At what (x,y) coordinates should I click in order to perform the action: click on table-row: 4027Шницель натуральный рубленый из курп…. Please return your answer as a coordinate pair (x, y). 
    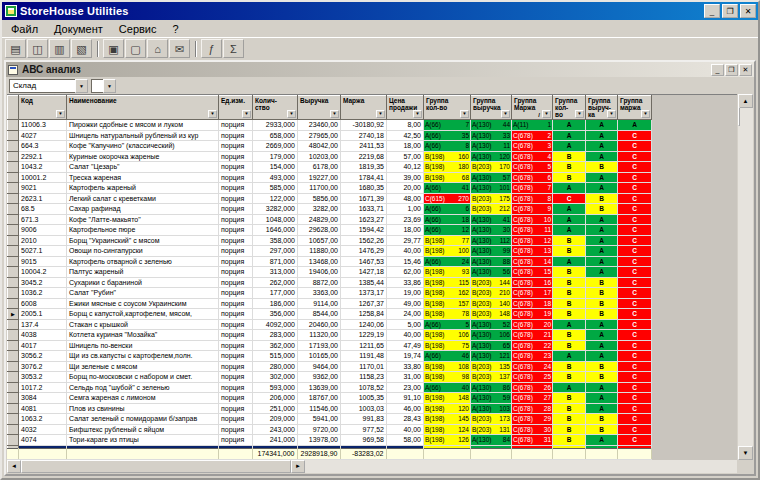
    Looking at the image, I should click on (330, 136).